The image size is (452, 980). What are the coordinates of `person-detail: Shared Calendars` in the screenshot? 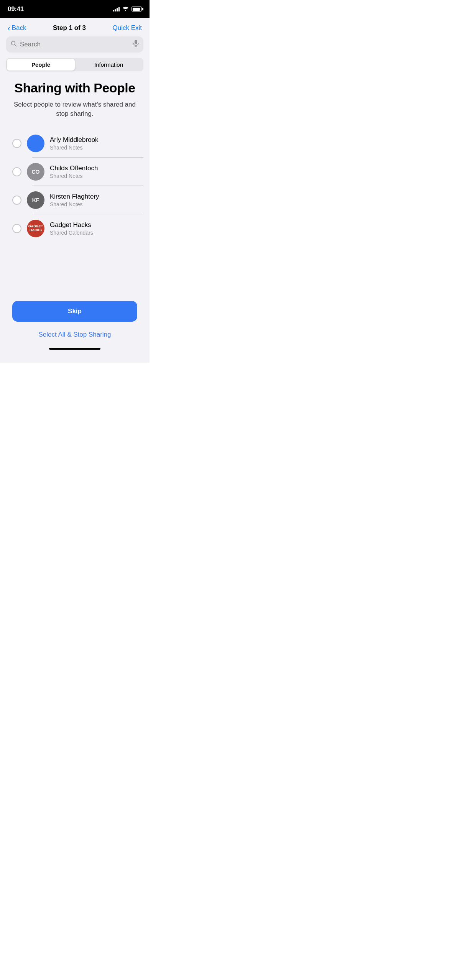 It's located at (94, 233).